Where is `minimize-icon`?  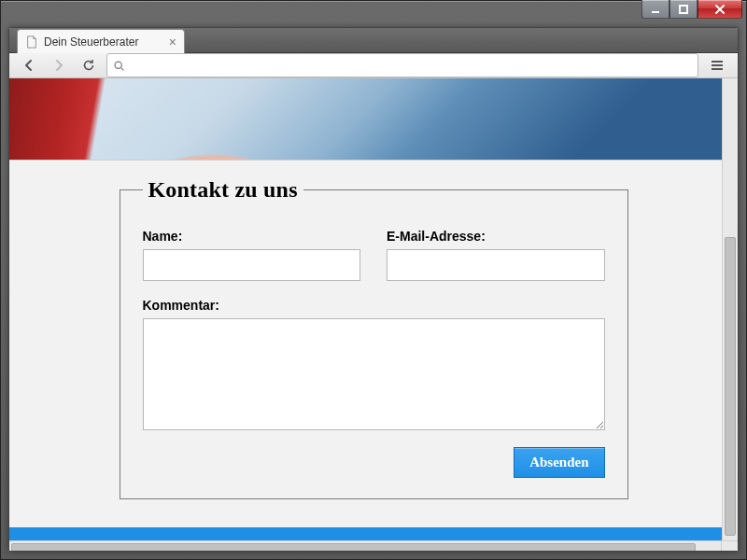 minimize-icon is located at coordinates (655, 9).